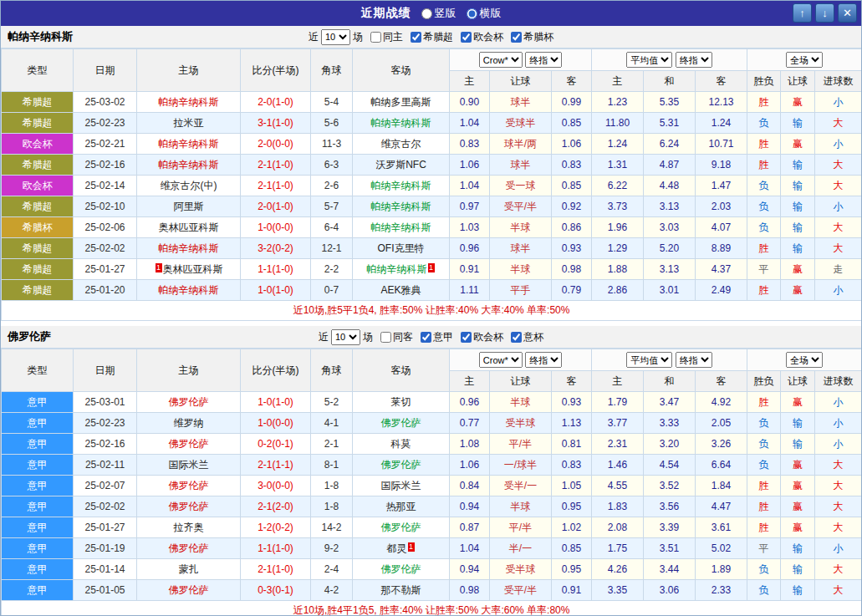 The width and height of the screenshot is (862, 616). What do you see at coordinates (401, 590) in the screenshot?
I see `away-team-cell: 那不勒斯` at bounding box center [401, 590].